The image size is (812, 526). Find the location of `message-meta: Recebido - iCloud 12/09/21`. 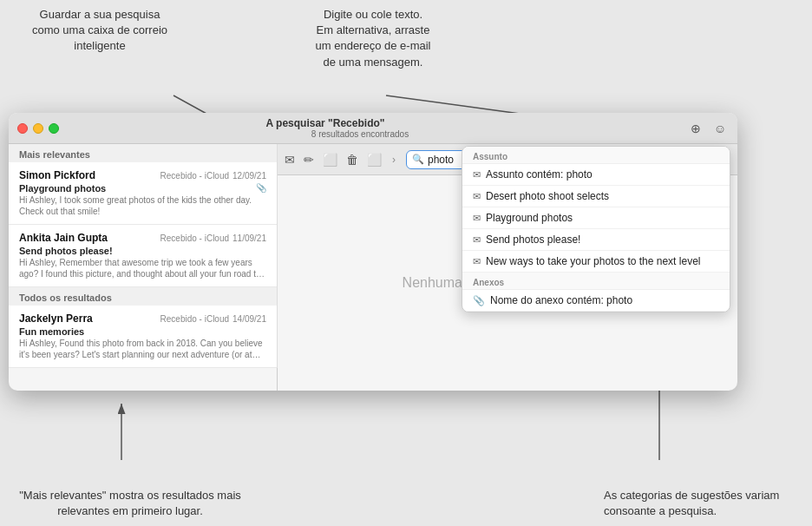

message-meta: Recebido - iCloud 12/09/21 is located at coordinates (213, 175).